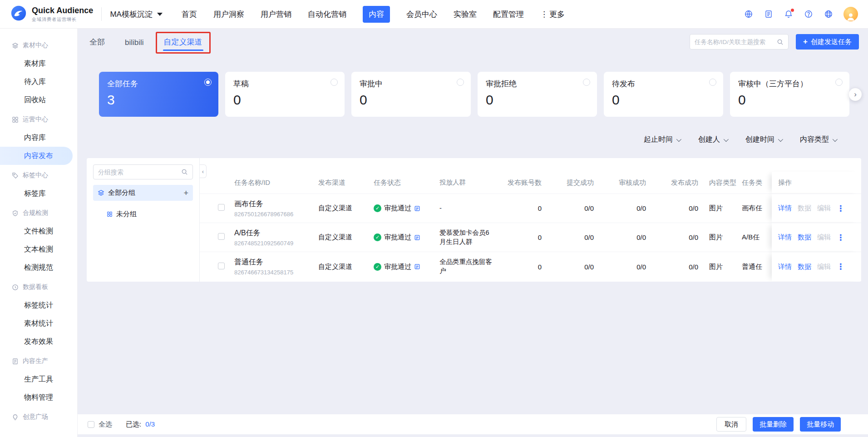 This screenshot has width=868, height=437. I want to click on help-icon, so click(809, 14).